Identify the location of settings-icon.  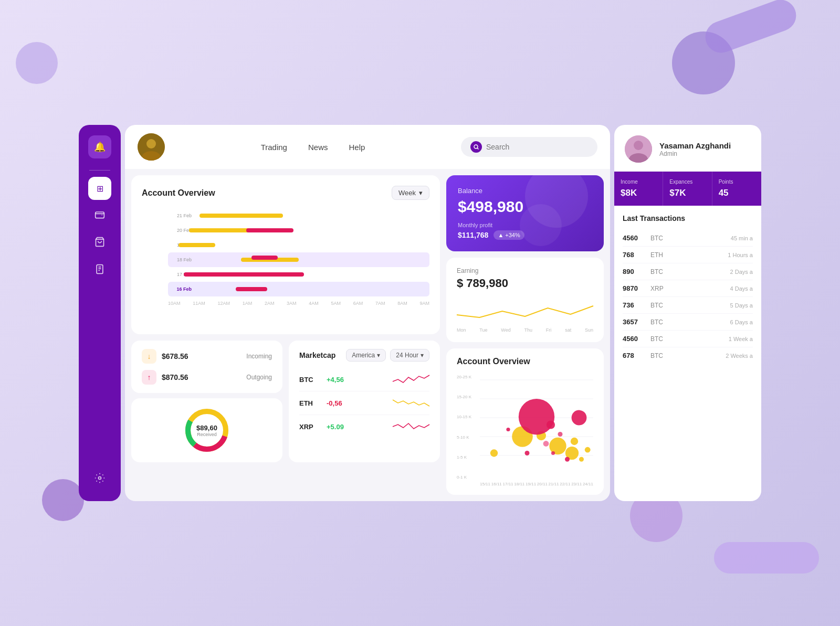
(100, 480).